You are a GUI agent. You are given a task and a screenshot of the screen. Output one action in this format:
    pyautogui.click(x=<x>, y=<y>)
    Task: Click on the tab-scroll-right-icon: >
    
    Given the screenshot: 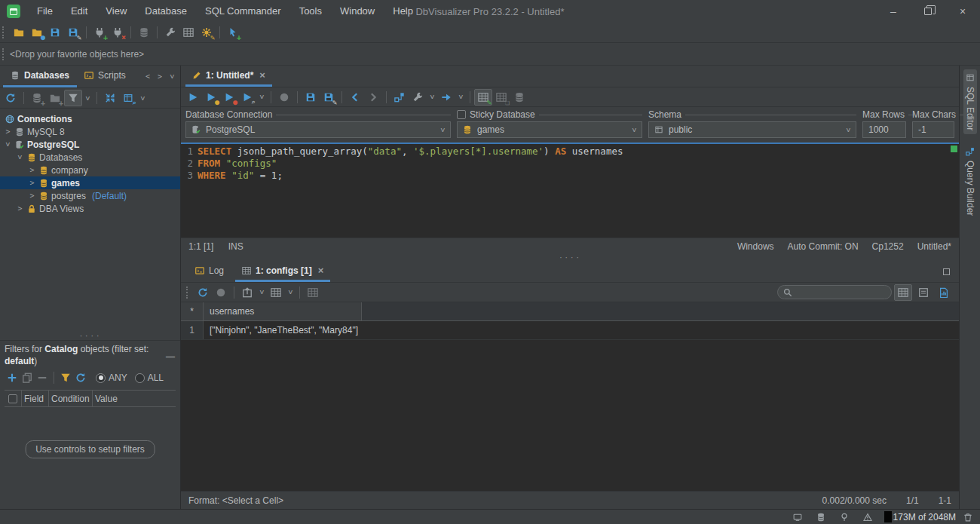 What is the action you would take?
    pyautogui.click(x=160, y=77)
    